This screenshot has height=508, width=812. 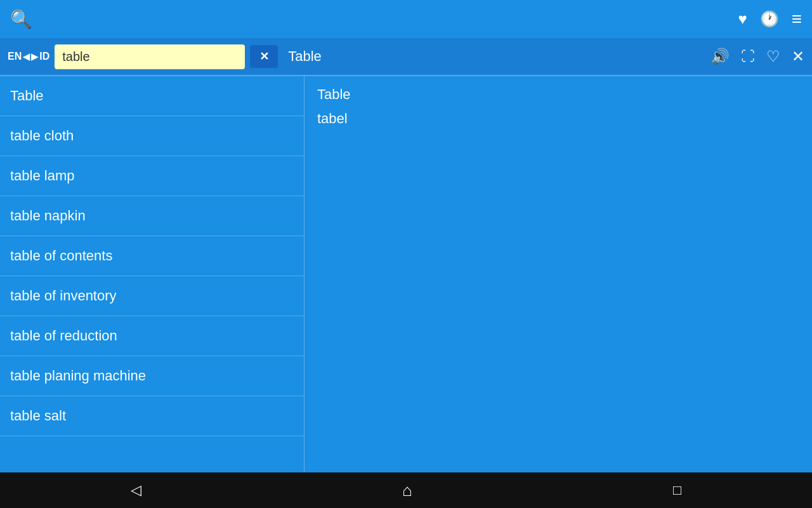 I want to click on language-selector: EN ◀ ▶ ID, so click(x=29, y=57).